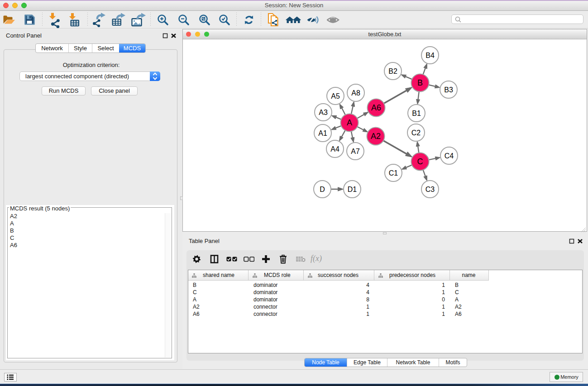 The image size is (588, 386). What do you see at coordinates (335, 96) in the screenshot?
I see `svg-text: A5` at bounding box center [335, 96].